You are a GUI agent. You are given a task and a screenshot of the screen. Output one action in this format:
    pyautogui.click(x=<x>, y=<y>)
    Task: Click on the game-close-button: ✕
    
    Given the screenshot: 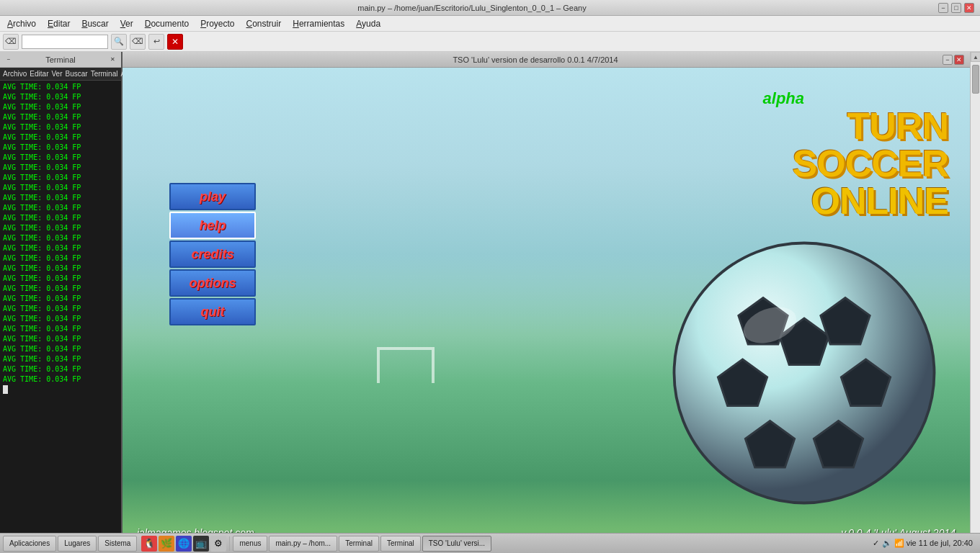 What is the action you would take?
    pyautogui.click(x=959, y=60)
    